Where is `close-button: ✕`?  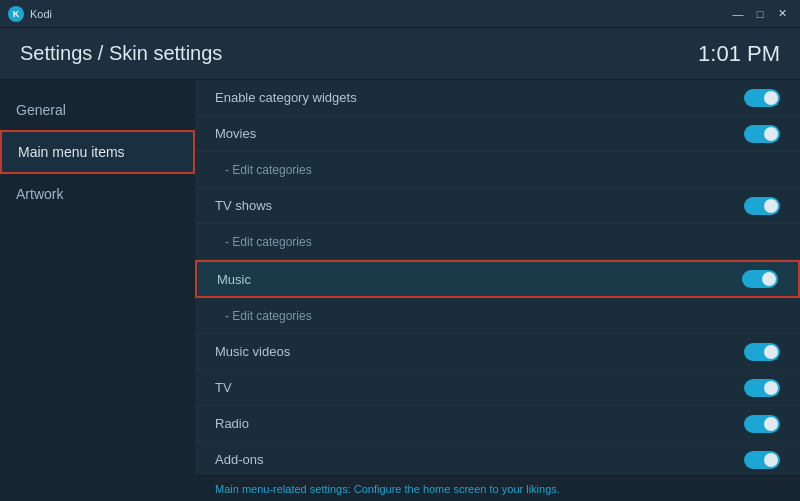
close-button: ✕ is located at coordinates (782, 14).